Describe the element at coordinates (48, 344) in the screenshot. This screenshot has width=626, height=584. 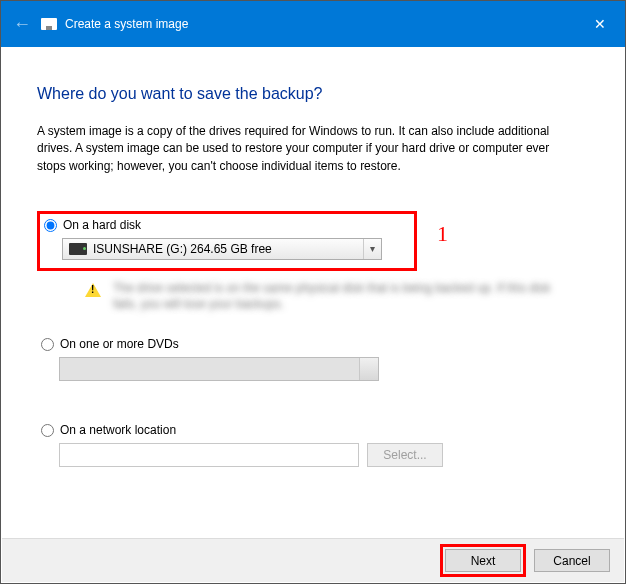
I see `dvd-radio` at that location.